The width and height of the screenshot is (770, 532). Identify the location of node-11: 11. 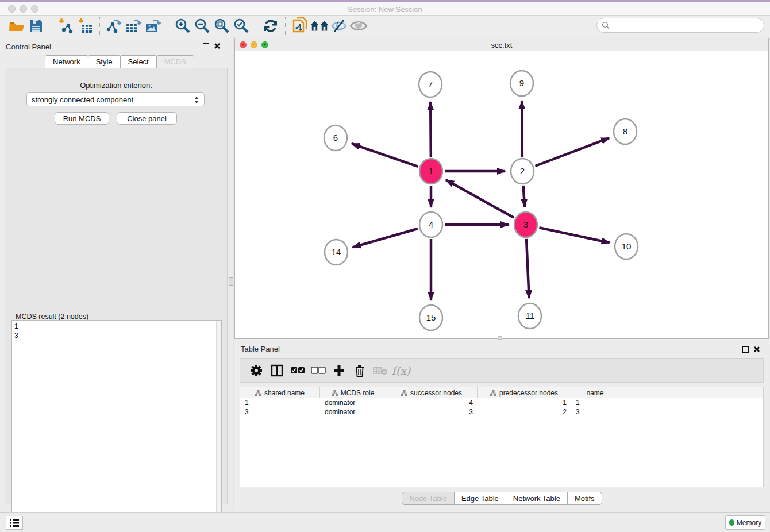
(530, 316).